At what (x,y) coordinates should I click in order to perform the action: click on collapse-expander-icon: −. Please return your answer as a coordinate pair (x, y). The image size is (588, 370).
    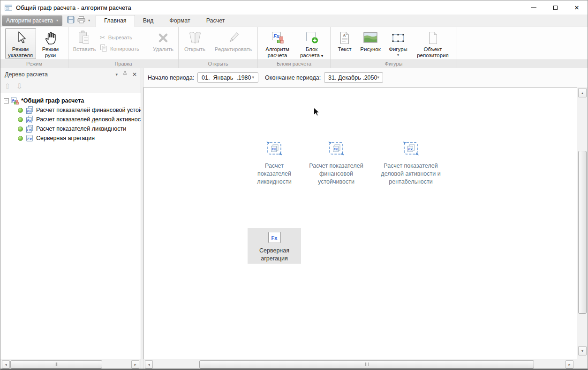
    Looking at the image, I should click on (7, 101).